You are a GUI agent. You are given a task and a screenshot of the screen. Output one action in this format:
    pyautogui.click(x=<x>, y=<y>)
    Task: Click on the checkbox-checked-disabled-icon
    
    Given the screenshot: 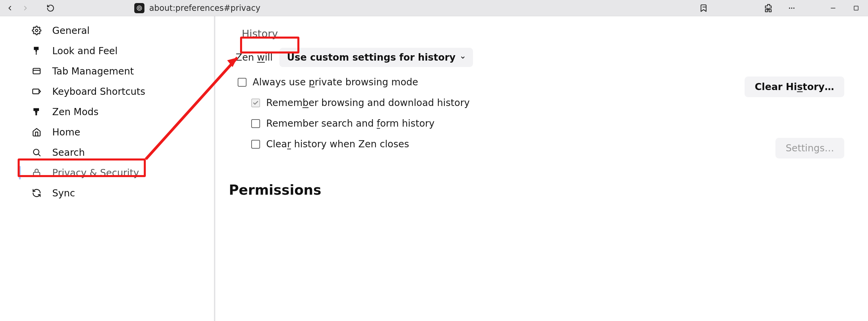 What is the action you would take?
    pyautogui.click(x=256, y=103)
    